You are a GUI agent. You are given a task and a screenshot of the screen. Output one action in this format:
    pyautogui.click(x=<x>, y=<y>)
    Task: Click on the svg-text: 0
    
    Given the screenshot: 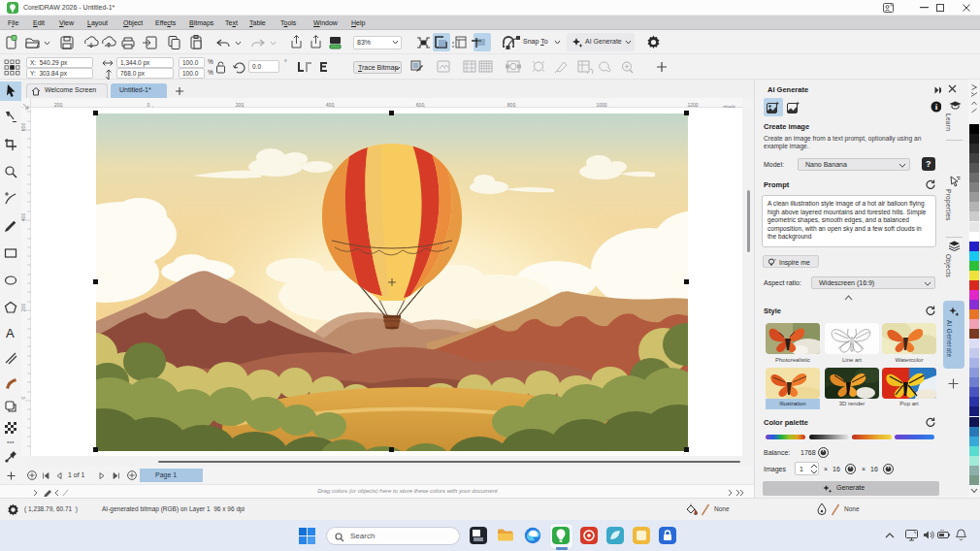 What is the action you would take?
    pyautogui.click(x=23, y=398)
    